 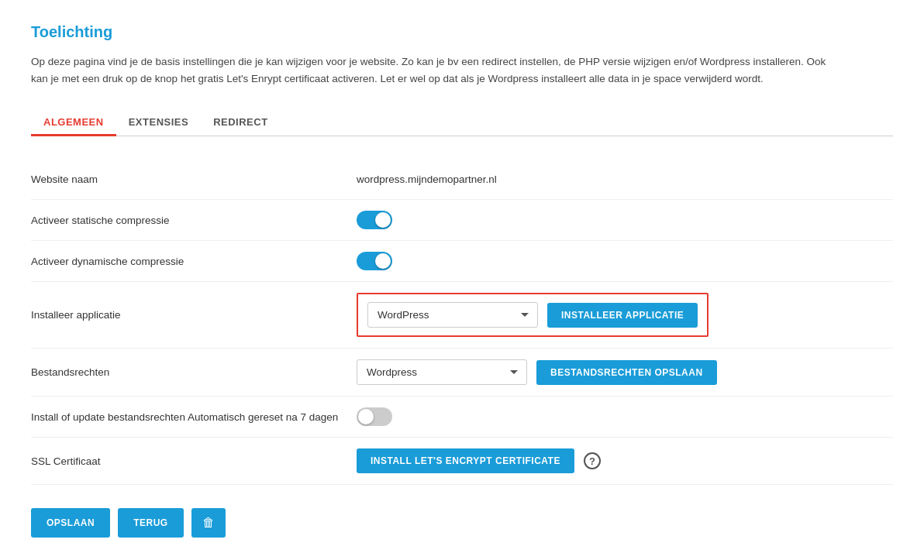 What do you see at coordinates (209, 523) in the screenshot?
I see `delete-button: 🗑` at bounding box center [209, 523].